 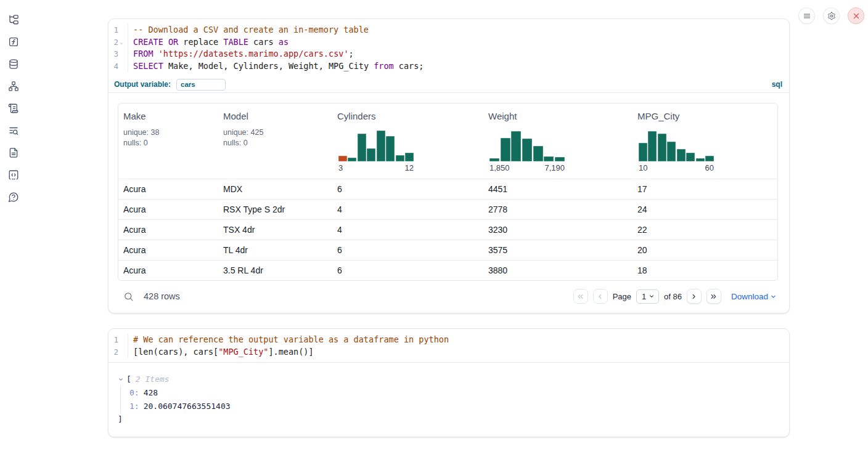 I want to click on column-stats: unique: 425nulls: 0, so click(x=275, y=138).